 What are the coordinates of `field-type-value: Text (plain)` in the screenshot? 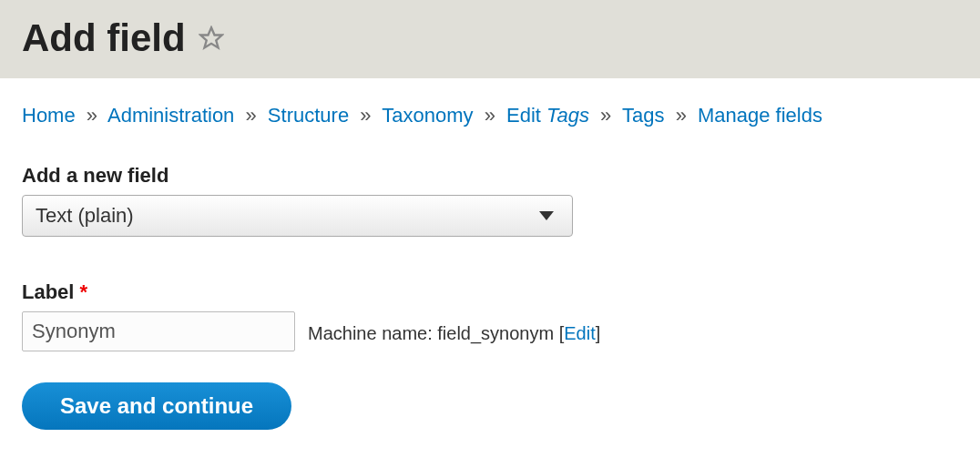 It's located at (85, 216).